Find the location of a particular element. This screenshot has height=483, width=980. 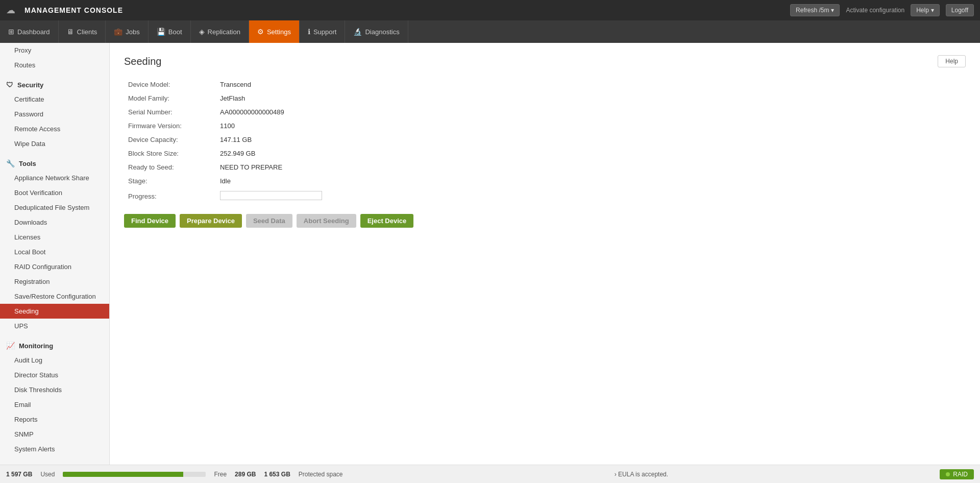

refresh-label: Refresh /5m is located at coordinates (813, 10).